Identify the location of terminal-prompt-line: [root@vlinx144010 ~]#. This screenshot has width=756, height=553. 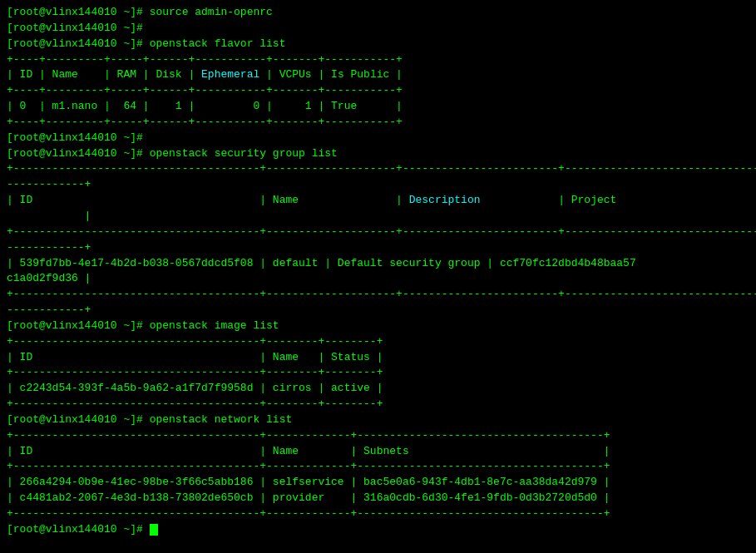
(378, 531).